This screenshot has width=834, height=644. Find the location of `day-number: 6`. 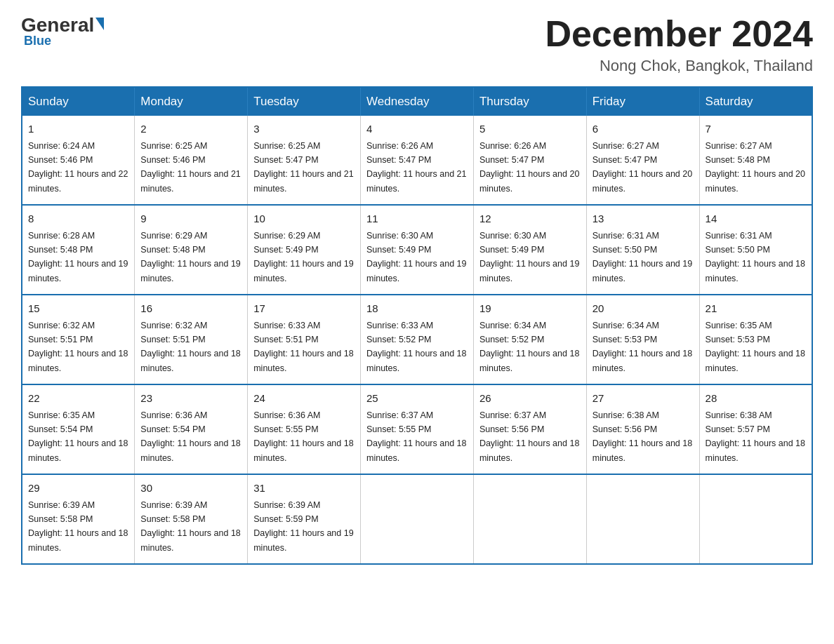

day-number: 6 is located at coordinates (643, 129).